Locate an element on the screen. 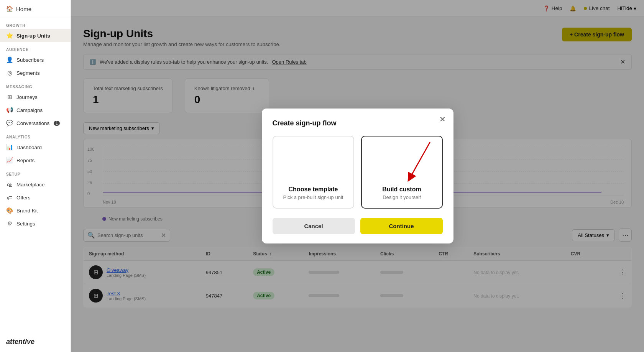 The width and height of the screenshot is (644, 352). growth-section-label: GROWTH is located at coordinates (35, 24).